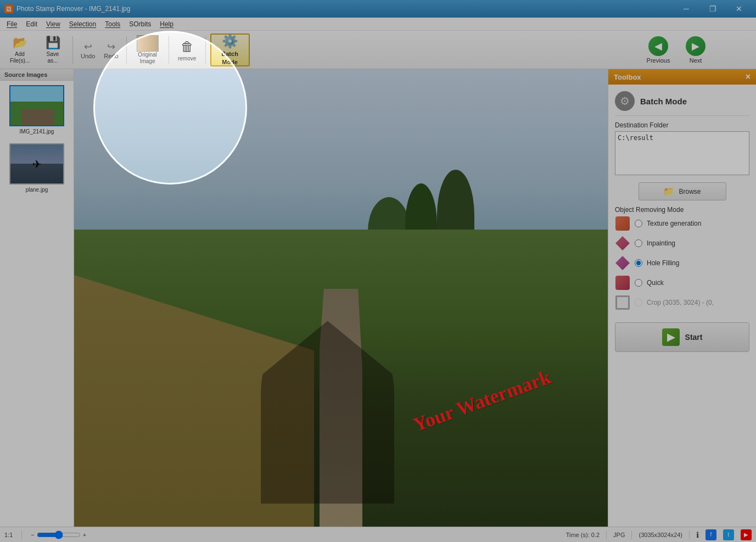 The image size is (756, 542). What do you see at coordinates (682, 223) in the screenshot?
I see `mode-texture-option: Texture generation` at bounding box center [682, 223].